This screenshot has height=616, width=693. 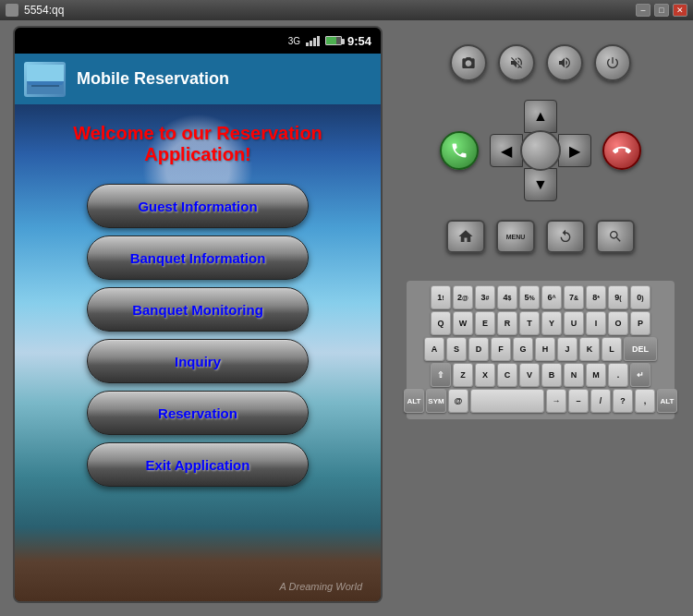 I want to click on back-button, so click(x=565, y=236).